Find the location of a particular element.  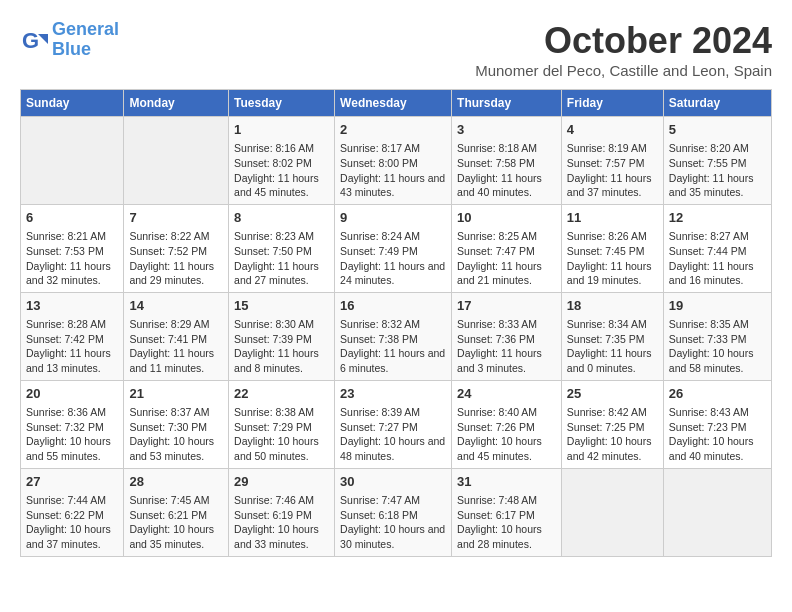

day-info: Sunrise: 8:20 AM Sunset: 7:55 PM Dayligh… is located at coordinates (718, 170).